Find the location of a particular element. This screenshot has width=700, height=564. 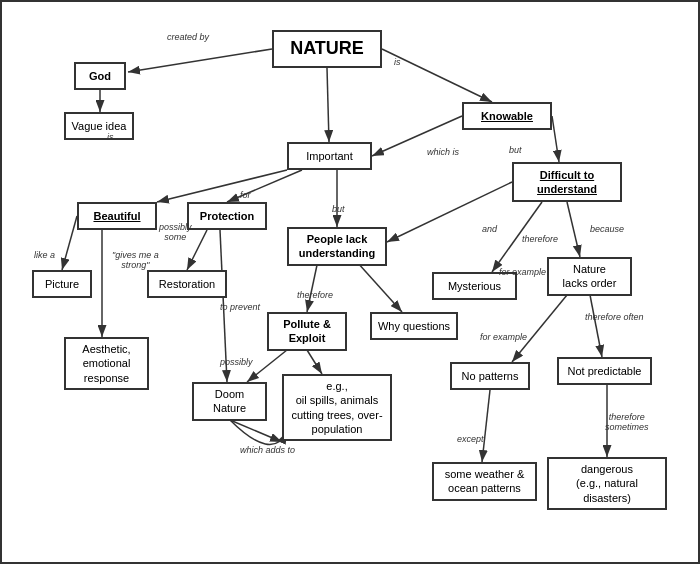

edge-label-7: and is located at coordinates (490, 229).